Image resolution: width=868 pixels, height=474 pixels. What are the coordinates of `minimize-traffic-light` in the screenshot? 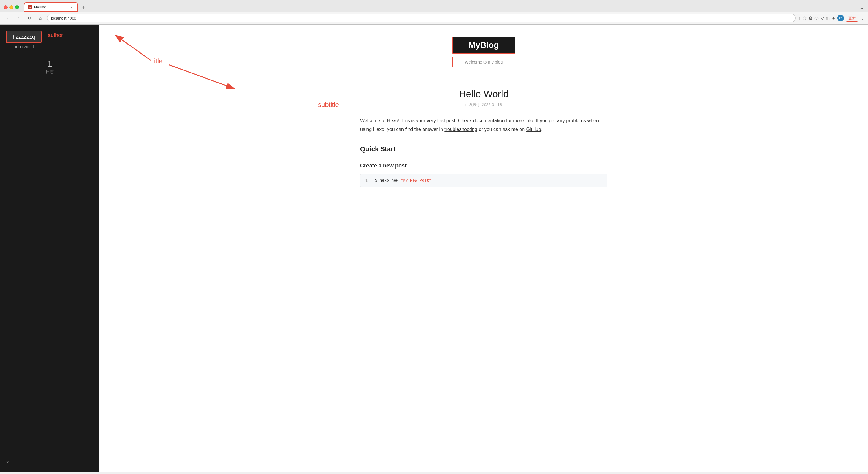 It's located at (11, 7).